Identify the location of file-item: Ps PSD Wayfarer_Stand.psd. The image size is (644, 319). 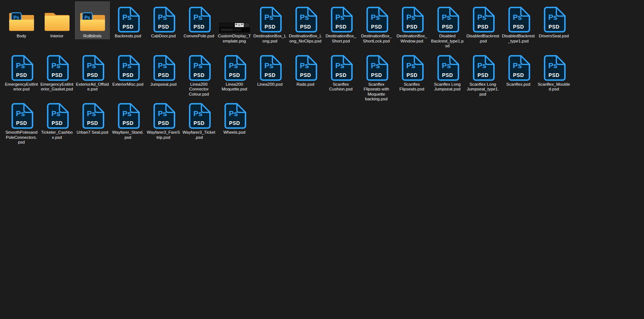
(128, 122).